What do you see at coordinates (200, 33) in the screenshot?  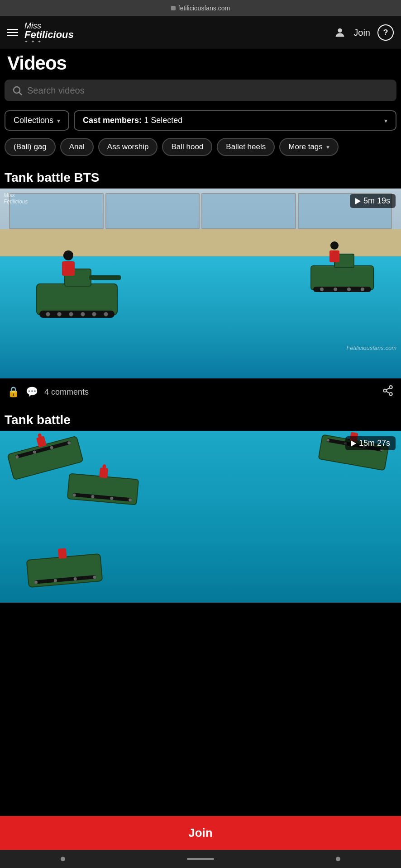 I see `header: Miss Fetilicious ✦ ✦ ✦ Join ?` at bounding box center [200, 33].